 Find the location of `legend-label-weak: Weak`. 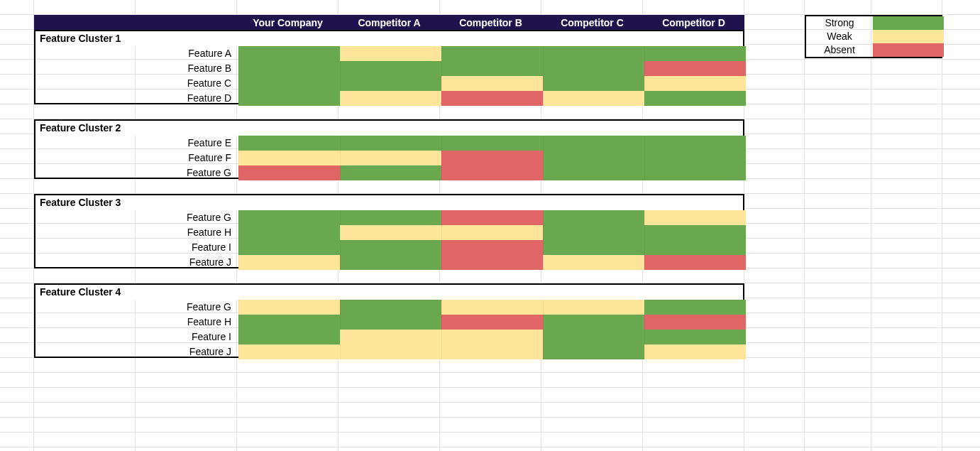

legend-label-weak: Weak is located at coordinates (839, 37).